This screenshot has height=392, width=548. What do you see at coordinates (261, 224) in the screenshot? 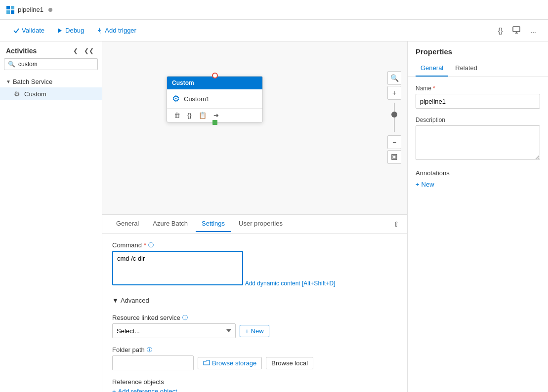
I see `tab-user-properties: User properties` at bounding box center [261, 224].